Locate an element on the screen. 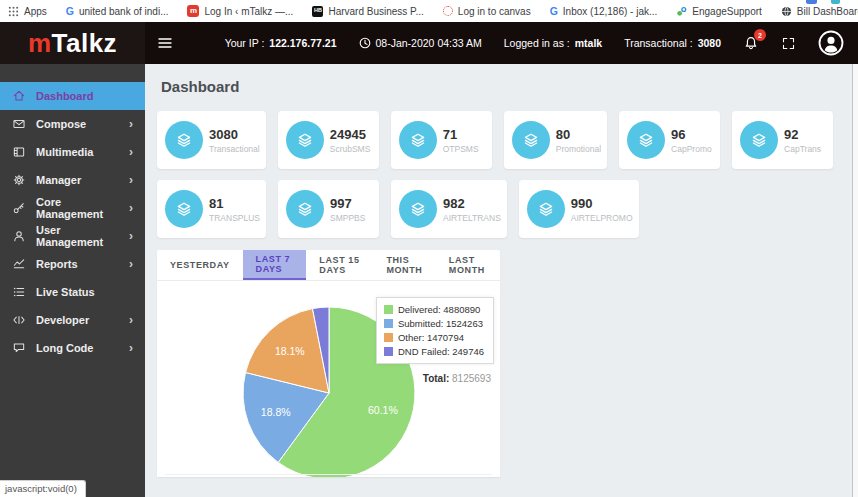  tab-last-7-days: LAST 7 DAYS is located at coordinates (275, 265).